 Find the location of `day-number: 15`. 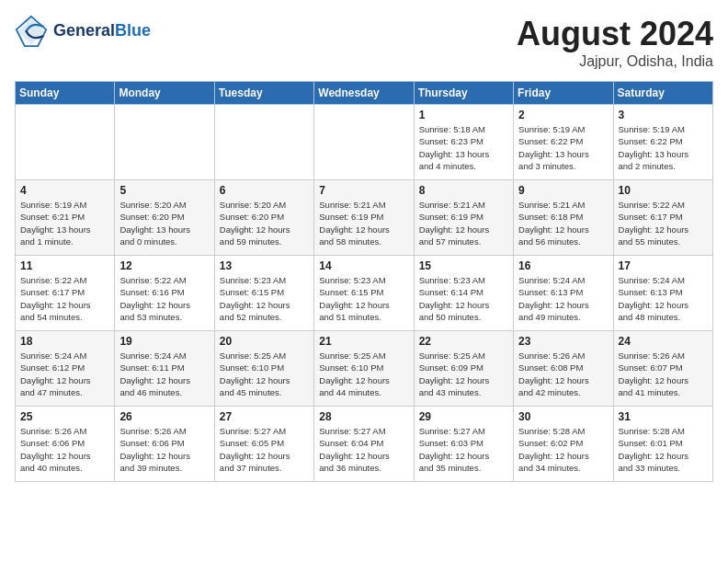

day-number: 15 is located at coordinates (463, 266).